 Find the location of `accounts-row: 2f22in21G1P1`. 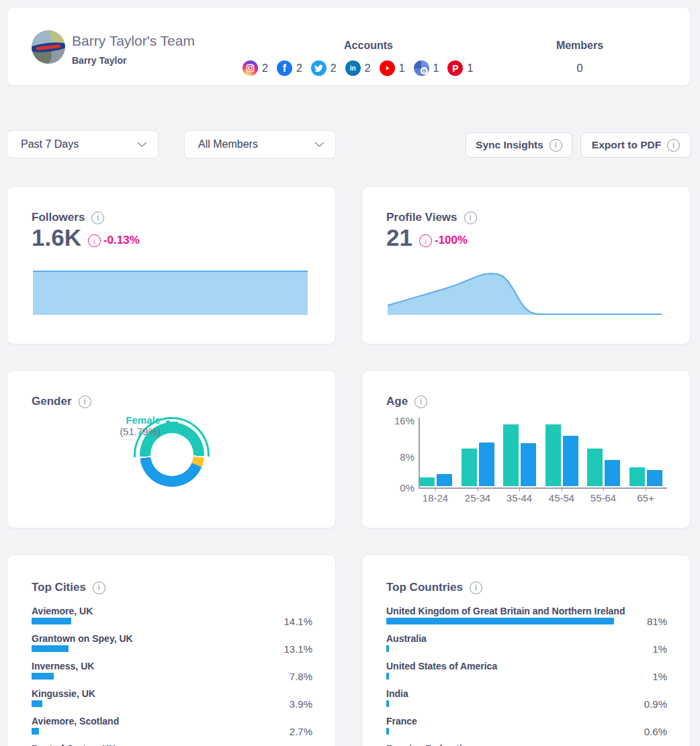

accounts-row: 2f22in21G1P1 is located at coordinates (368, 68).